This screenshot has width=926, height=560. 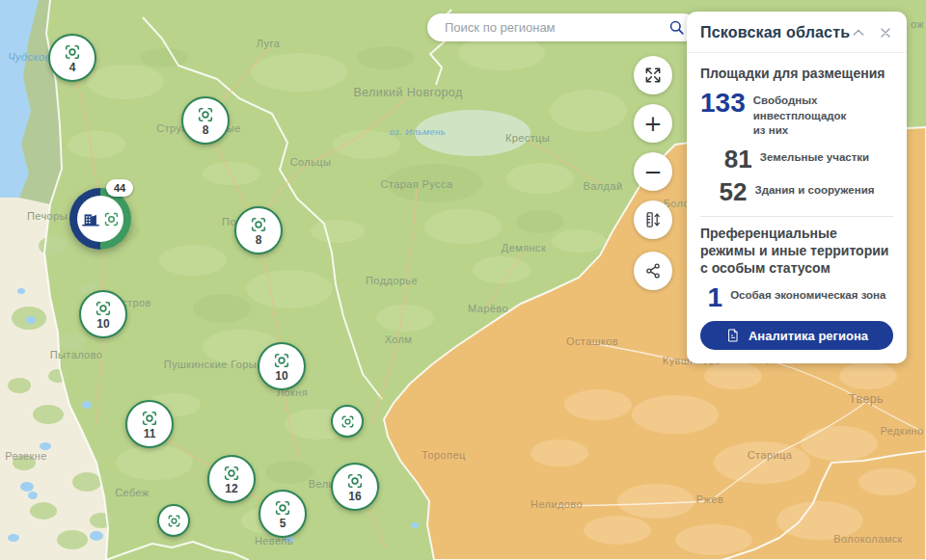 What do you see at coordinates (150, 434) in the screenshot?
I see `marker-count: 11` at bounding box center [150, 434].